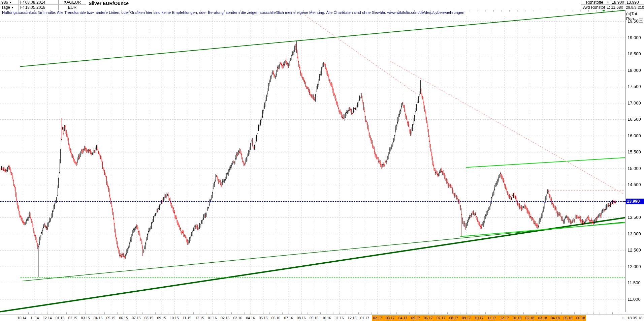 This screenshot has height=321, width=644. What do you see at coordinates (635, 318) in the screenshot?
I see `end-date-cell: 18.05.18` at bounding box center [635, 318].